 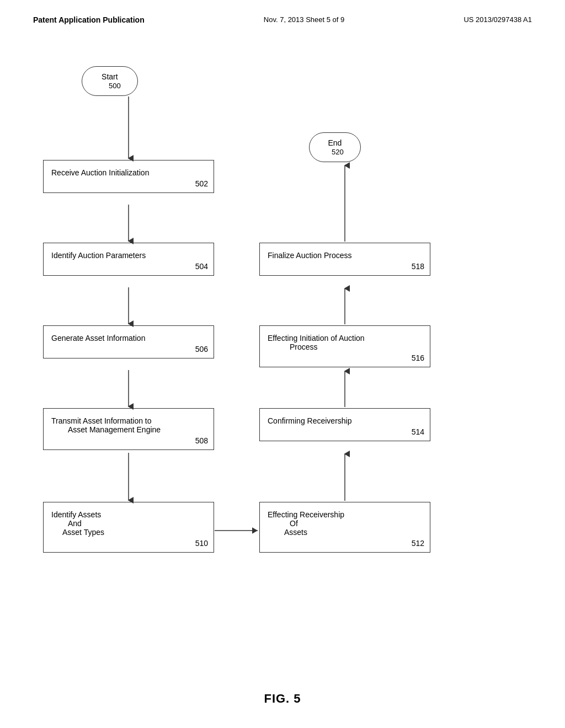 I want to click on end-label: End, so click(x=334, y=143).